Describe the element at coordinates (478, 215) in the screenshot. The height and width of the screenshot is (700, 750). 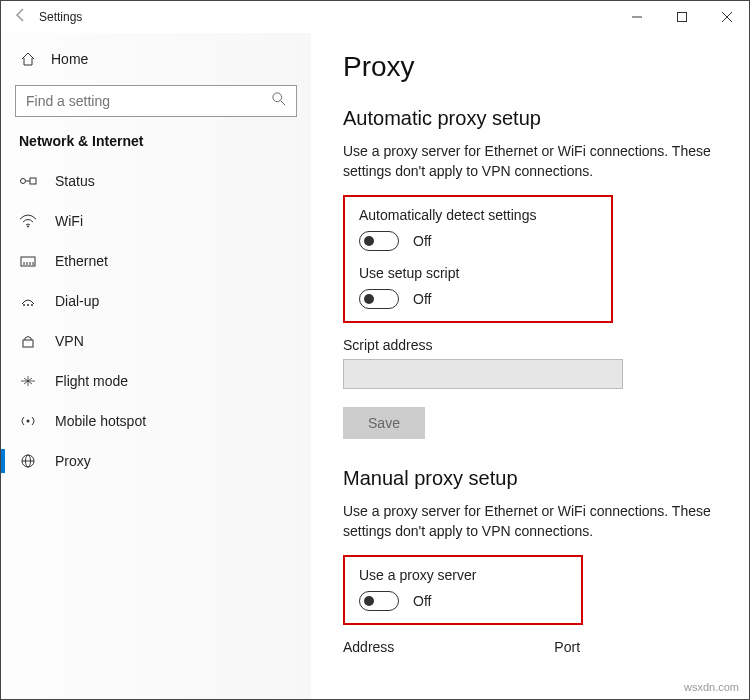
I see `auto-detect-label: Automatically detect settings` at that location.